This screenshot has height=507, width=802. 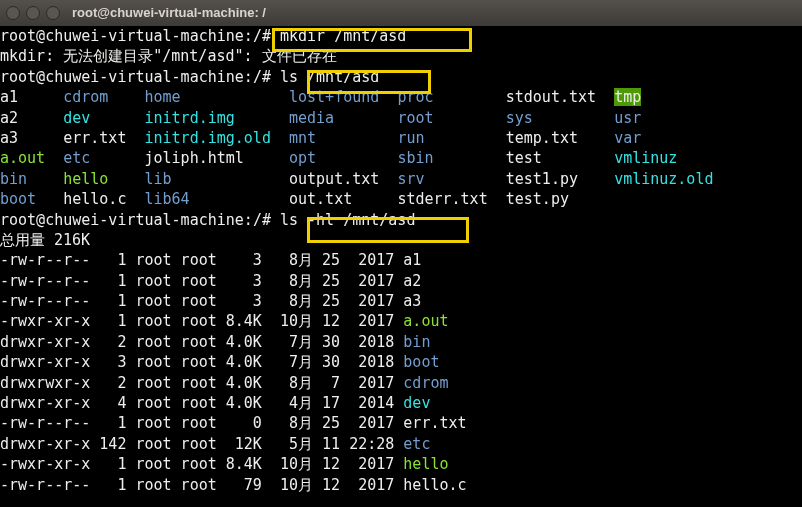 What do you see at coordinates (108, 403) in the screenshot?
I see `links: 4` at bounding box center [108, 403].